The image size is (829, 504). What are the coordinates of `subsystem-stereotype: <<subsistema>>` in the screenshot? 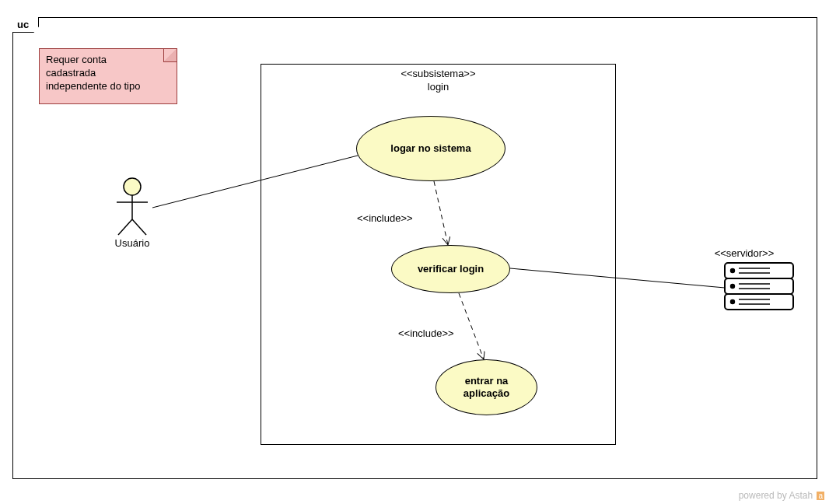 It's located at (439, 75).